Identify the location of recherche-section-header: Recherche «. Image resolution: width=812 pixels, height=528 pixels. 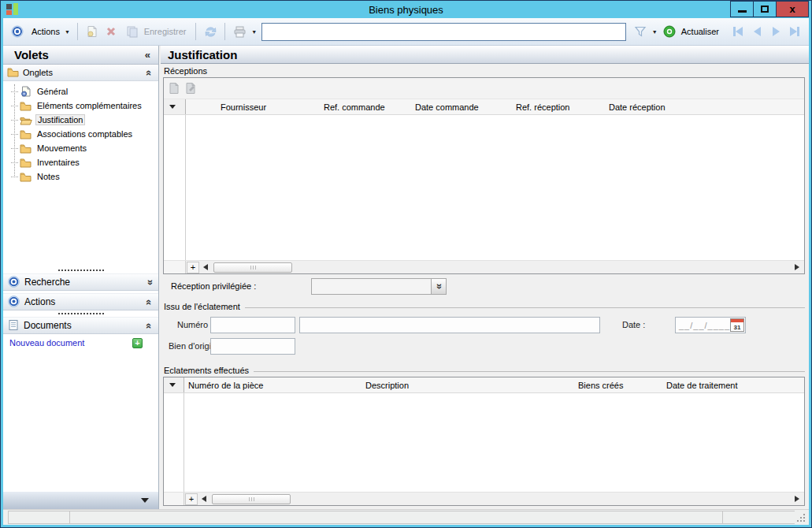
(80, 282).